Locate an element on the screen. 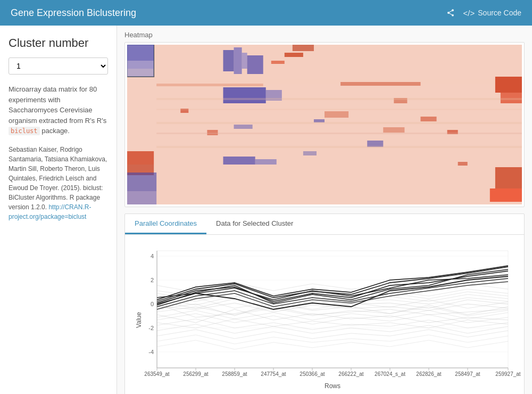  svg-text: 267024_s_at is located at coordinates (390, 374).